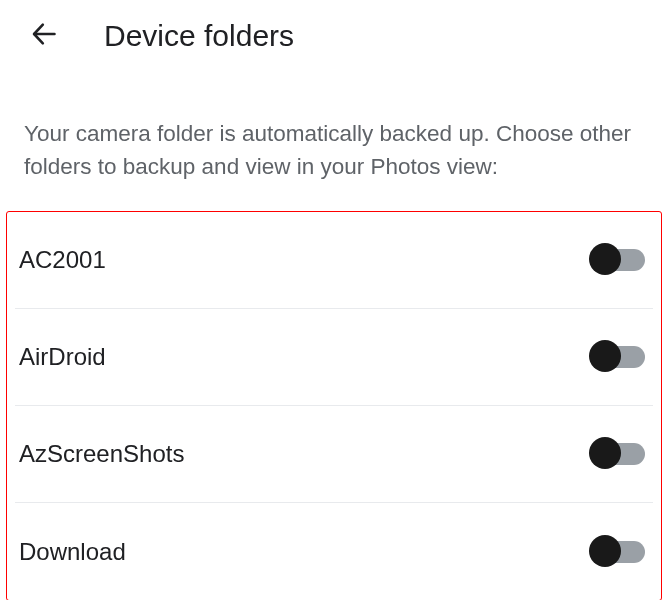 The image size is (672, 600). What do you see at coordinates (62, 357) in the screenshot?
I see `folder-label: AirDroid` at bounding box center [62, 357].